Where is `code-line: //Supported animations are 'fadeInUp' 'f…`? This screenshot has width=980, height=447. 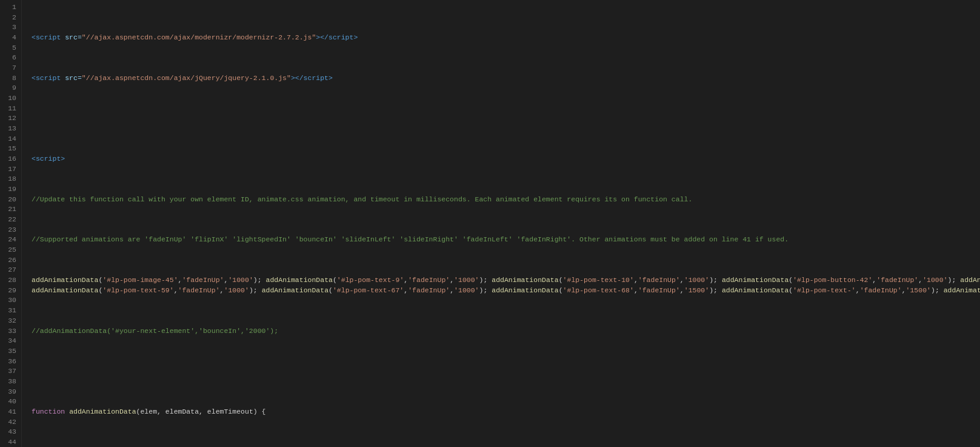 code-line: //Supported animations are 'fadeInUp' 'f… is located at coordinates (505, 240).